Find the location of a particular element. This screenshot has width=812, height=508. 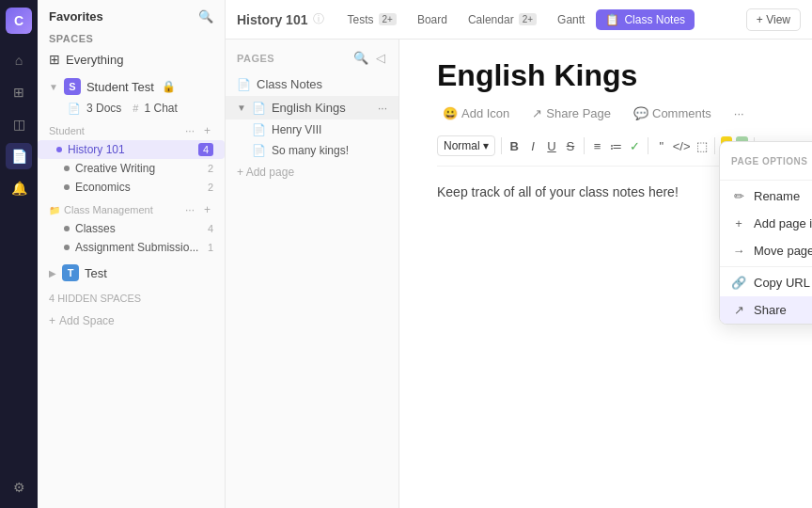

pages-search-btn: 🔍 is located at coordinates (361, 58).